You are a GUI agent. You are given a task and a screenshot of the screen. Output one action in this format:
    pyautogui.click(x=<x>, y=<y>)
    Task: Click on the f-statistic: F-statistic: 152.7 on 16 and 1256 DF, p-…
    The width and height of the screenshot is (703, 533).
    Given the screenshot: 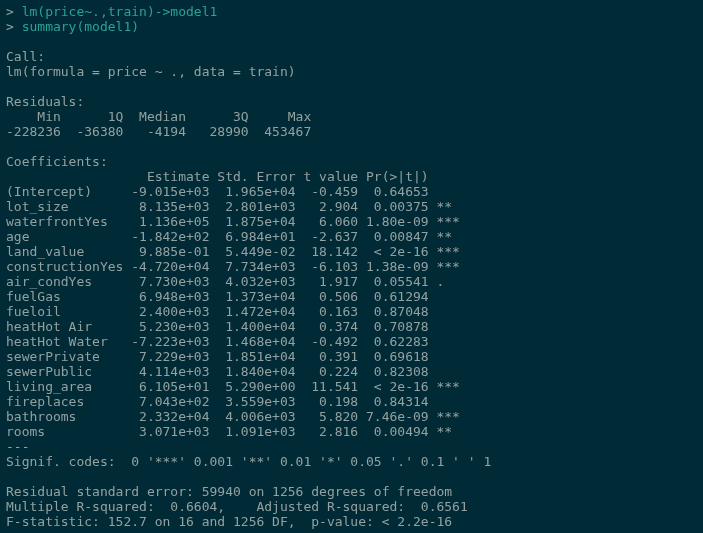 What is the action you would take?
    pyautogui.click(x=229, y=522)
    